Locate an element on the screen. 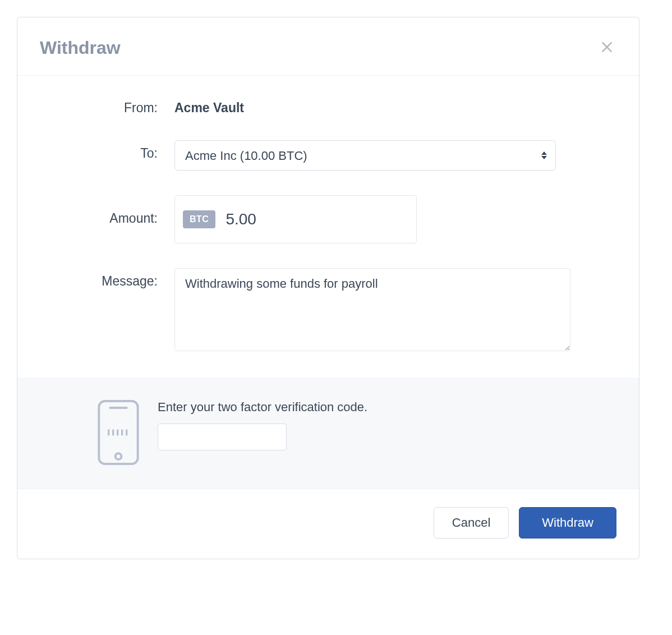 The height and width of the screenshot is (635, 672). close-icon is located at coordinates (607, 47).